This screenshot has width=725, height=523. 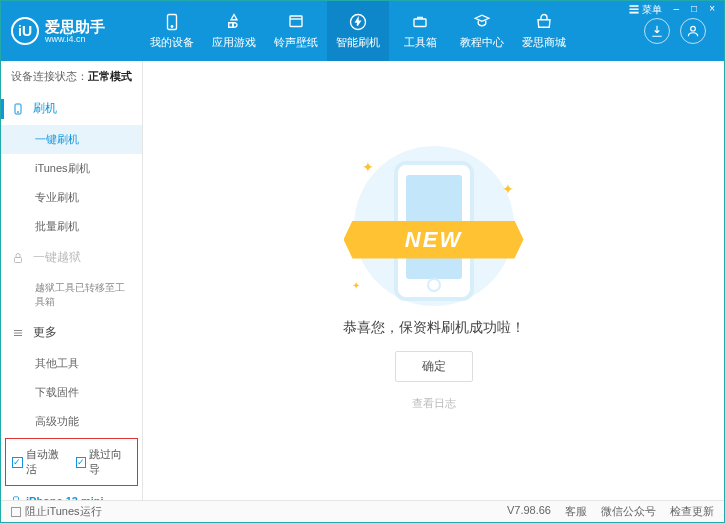 I want to click on wechat-link: 微信公众号, so click(x=628, y=512).